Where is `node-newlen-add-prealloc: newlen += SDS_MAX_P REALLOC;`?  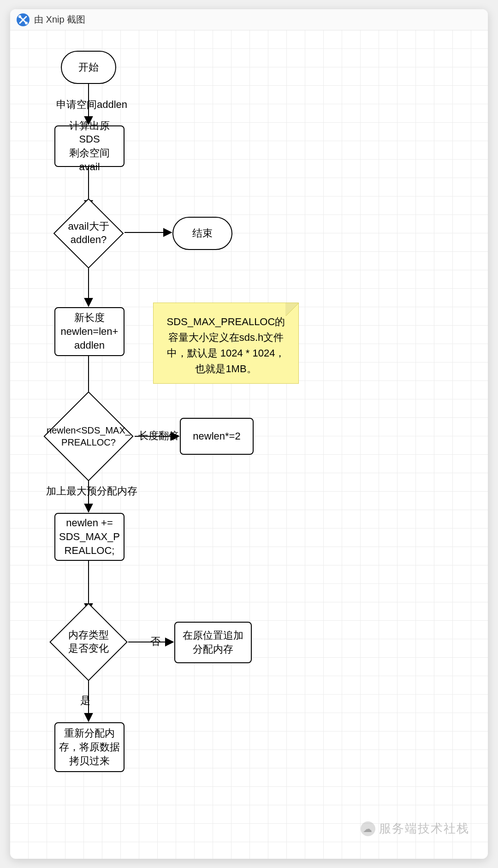
node-newlen-add-prealloc: newlen += SDS_MAX_P REALLOC; is located at coordinates (89, 537).